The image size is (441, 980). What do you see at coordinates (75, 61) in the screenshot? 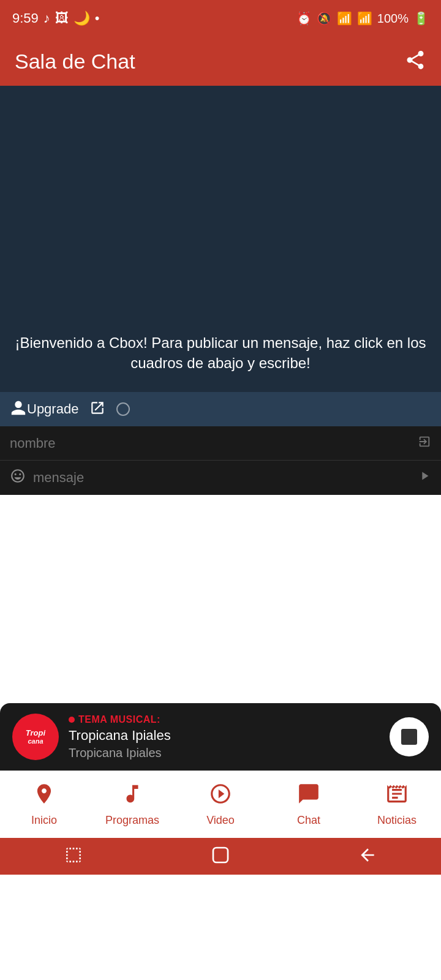
I see `page-title: Sala de Chat` at bounding box center [75, 61].